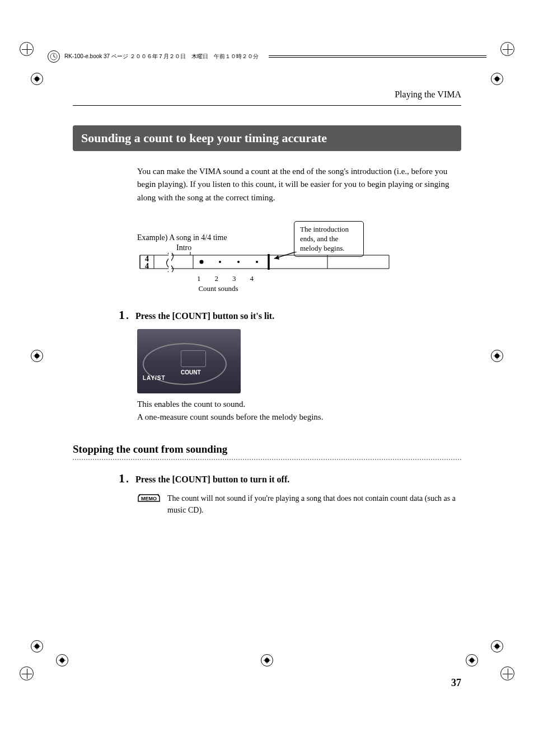 The height and width of the screenshot is (756, 534). What do you see at coordinates (299, 411) in the screenshot?
I see `step-body: This enables the count to sound. A one-m…` at bounding box center [299, 411].